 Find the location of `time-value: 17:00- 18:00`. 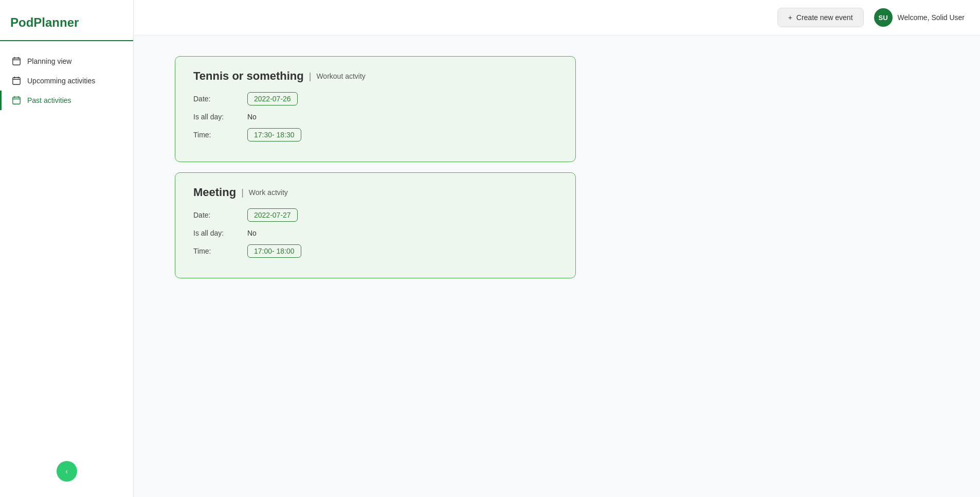

time-value: 17:00- 18:00 is located at coordinates (275, 251).